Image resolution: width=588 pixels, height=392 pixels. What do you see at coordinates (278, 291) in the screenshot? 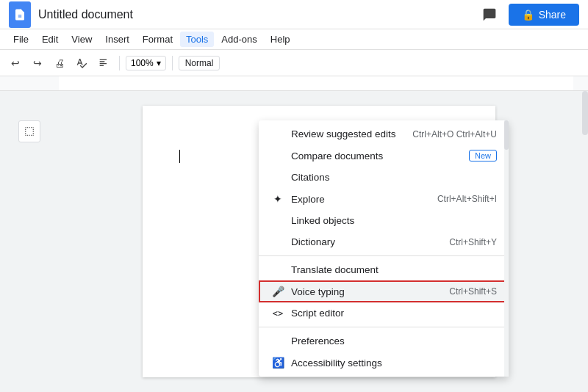
I see `voice-icon: 🎤` at bounding box center [278, 291].